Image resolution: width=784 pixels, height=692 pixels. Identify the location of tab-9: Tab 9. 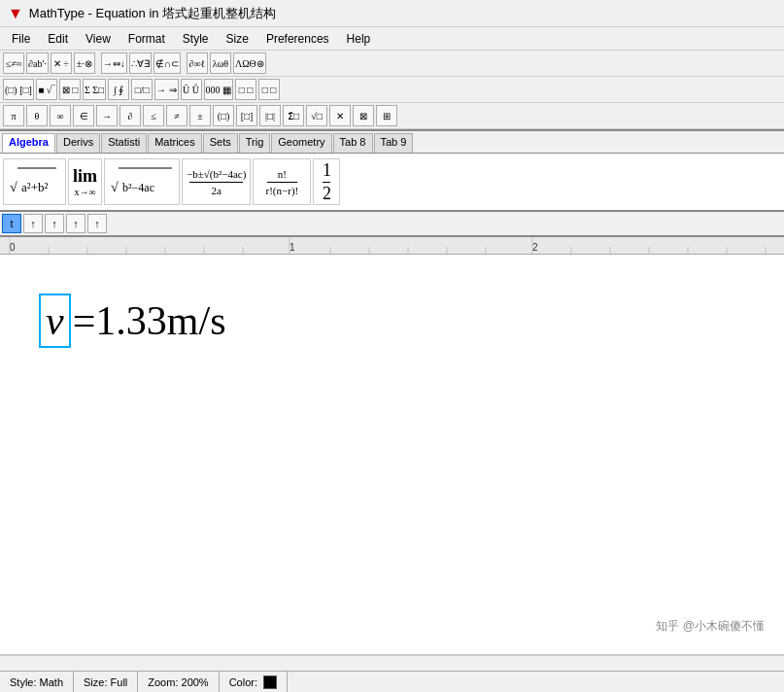
(394, 143).